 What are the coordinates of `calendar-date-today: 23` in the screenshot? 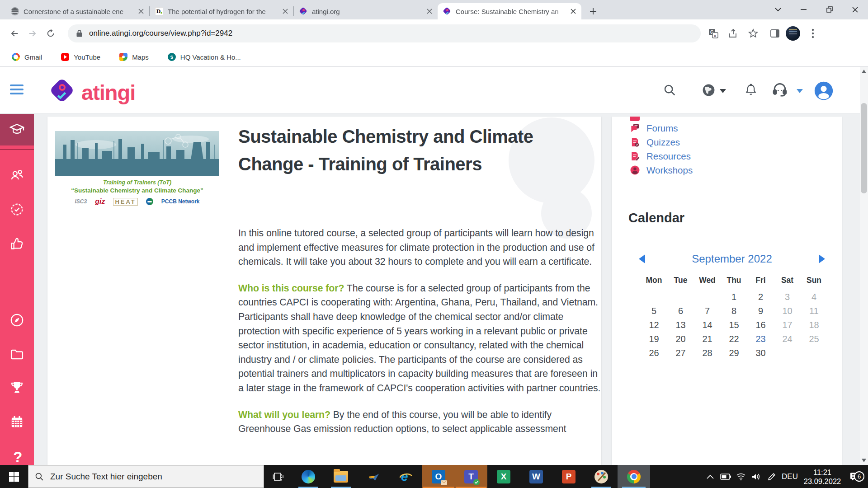 It's located at (760, 341).